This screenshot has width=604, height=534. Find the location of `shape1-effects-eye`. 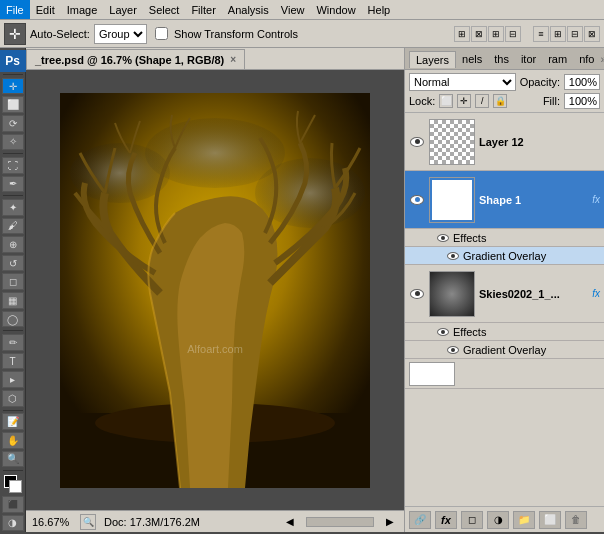

shape1-effects-eye is located at coordinates (443, 238).